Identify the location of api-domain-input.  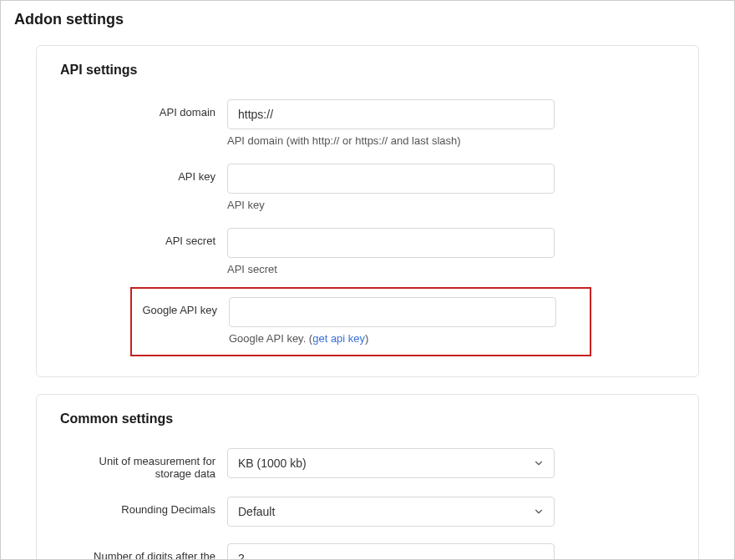
(391, 114).